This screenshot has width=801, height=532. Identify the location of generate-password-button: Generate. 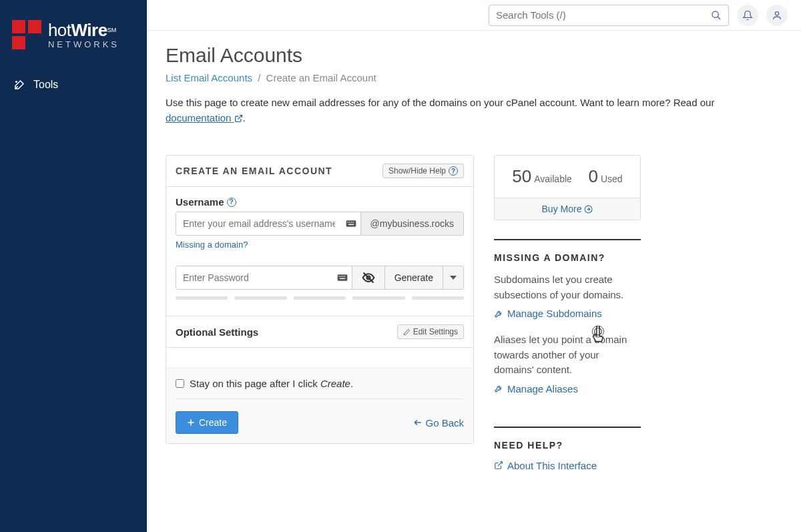
(414, 278).